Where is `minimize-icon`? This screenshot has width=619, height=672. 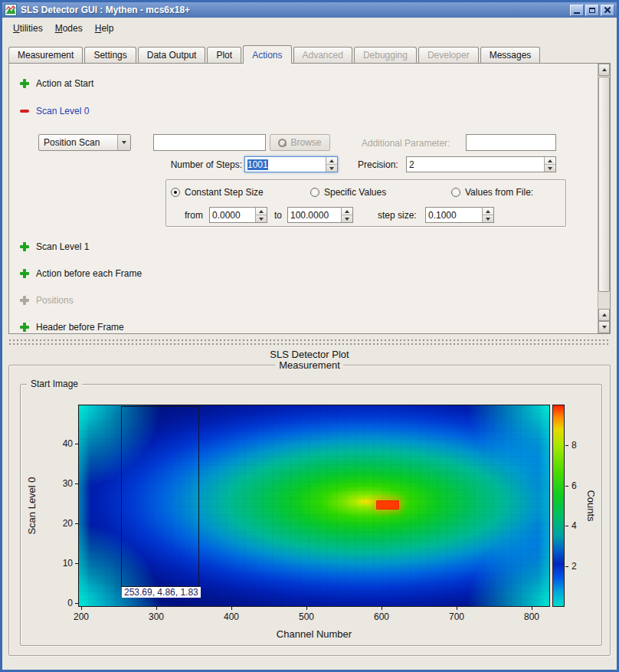
minimize-icon is located at coordinates (577, 13).